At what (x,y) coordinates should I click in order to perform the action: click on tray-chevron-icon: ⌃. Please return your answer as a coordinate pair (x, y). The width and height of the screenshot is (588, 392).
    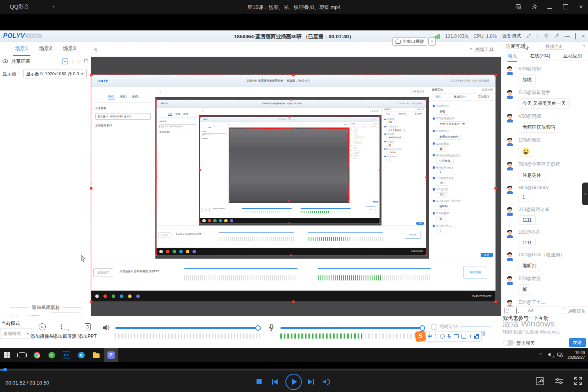
    Looking at the image, I should click on (540, 355).